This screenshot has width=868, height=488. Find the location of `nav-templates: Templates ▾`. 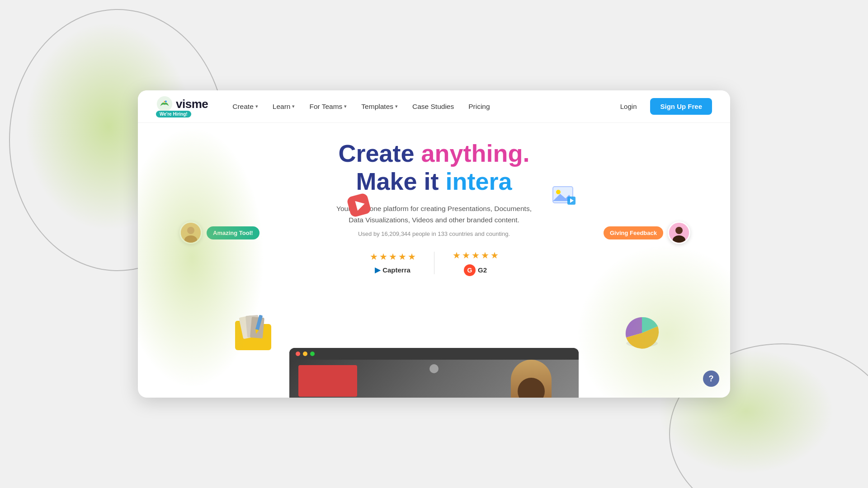

nav-templates: Templates ▾ is located at coordinates (380, 107).